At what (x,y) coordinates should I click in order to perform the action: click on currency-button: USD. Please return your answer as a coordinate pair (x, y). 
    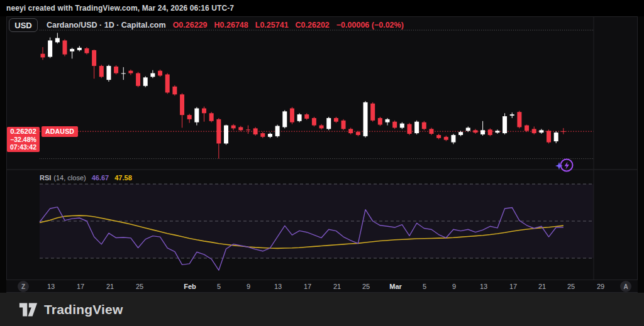
    Looking at the image, I should click on (23, 25).